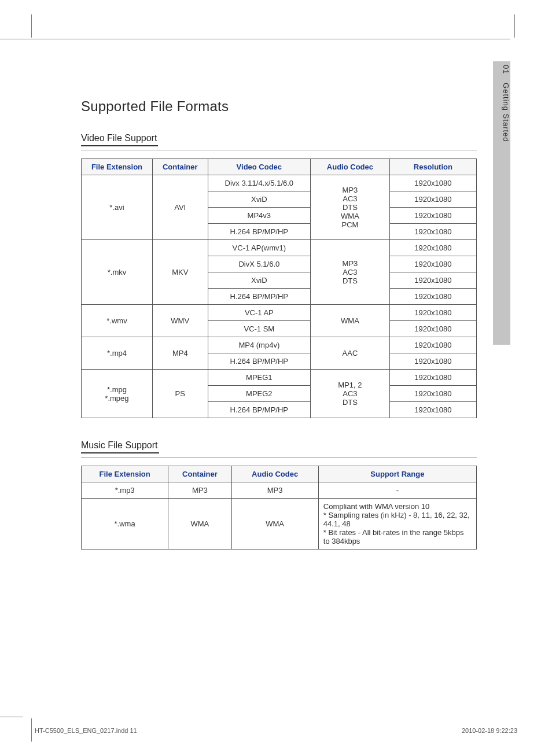 This screenshot has height=756, width=552. I want to click on cell-video-codec: MPEG1, so click(259, 378).